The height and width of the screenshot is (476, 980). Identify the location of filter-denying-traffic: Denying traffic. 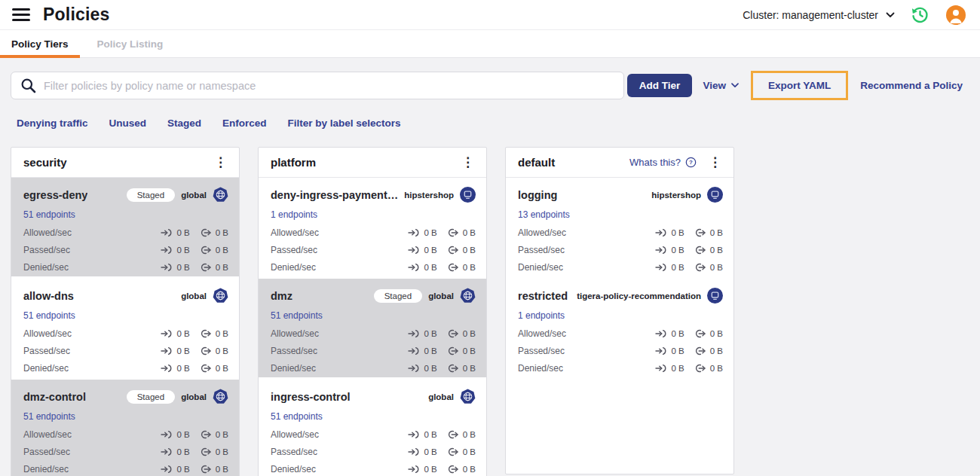
(53, 124).